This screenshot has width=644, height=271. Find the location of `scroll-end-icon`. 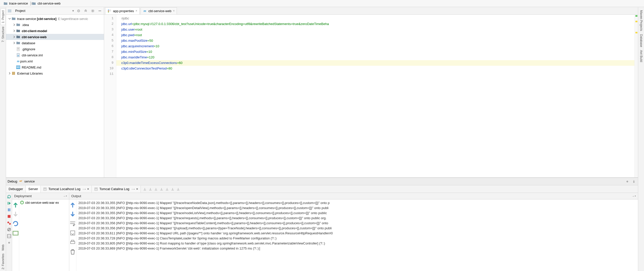

scroll-end-icon is located at coordinates (73, 233).